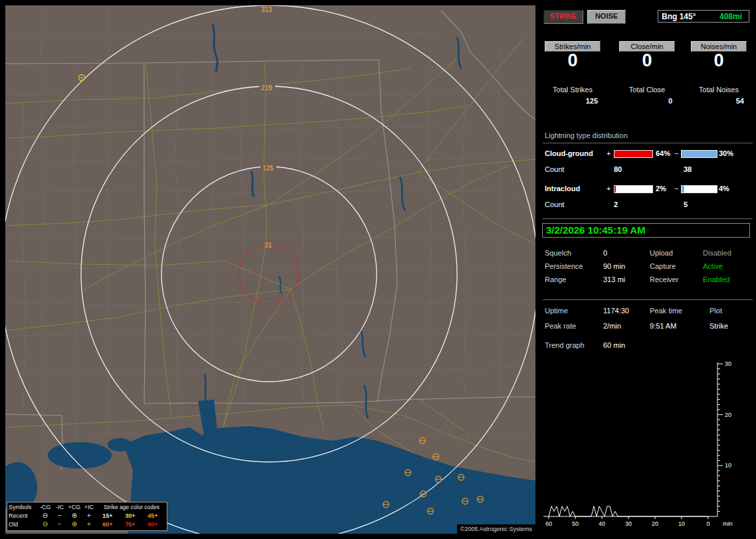 Image resolution: width=756 pixels, height=539 pixels. Describe the element at coordinates (60, 516) in the screenshot. I see `neg-ic-icon: −` at that location.